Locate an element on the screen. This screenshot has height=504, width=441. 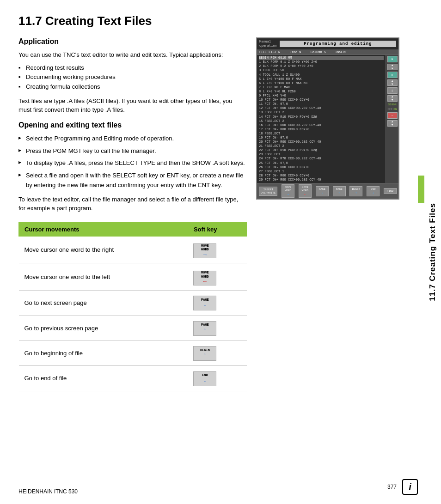
cursor-softkey-1: MOVEWORD← is located at coordinates (217, 277).